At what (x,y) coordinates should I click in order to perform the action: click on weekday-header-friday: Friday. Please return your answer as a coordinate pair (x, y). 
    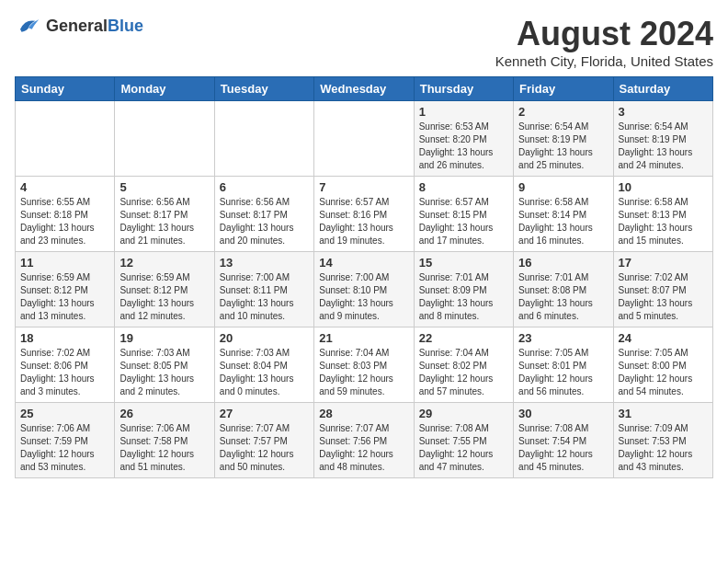
    Looking at the image, I should click on (563, 89).